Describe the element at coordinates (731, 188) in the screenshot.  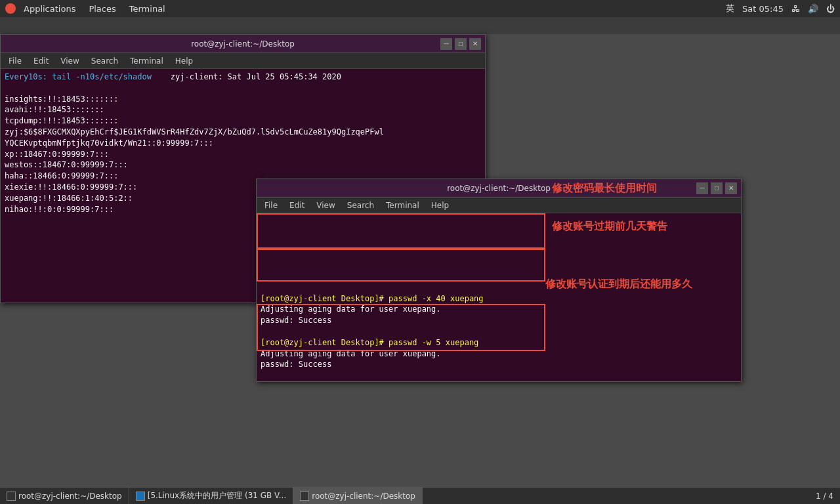
I see `close-button-2: ✕` at that location.